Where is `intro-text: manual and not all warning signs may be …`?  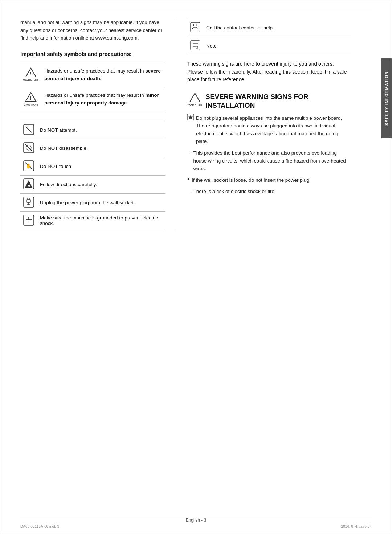
intro-text: manual and not all warning signs may be … is located at coordinates (93, 30).